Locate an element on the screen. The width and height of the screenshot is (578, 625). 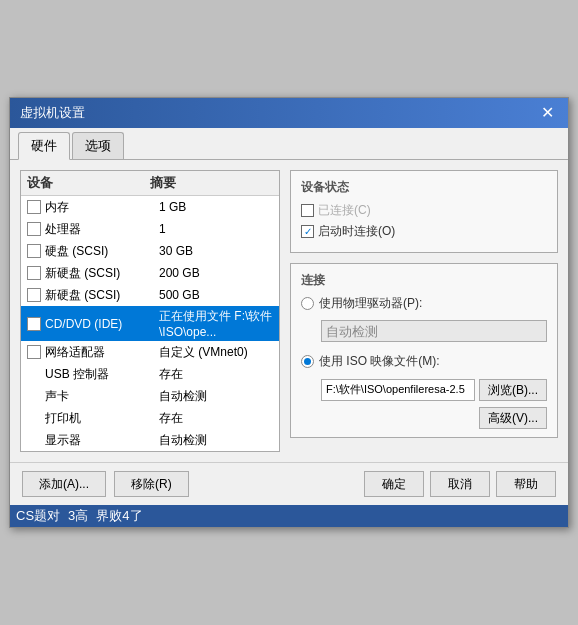
title-bar: 虚拟机设置 ✕ is located at coordinates (289, 113).